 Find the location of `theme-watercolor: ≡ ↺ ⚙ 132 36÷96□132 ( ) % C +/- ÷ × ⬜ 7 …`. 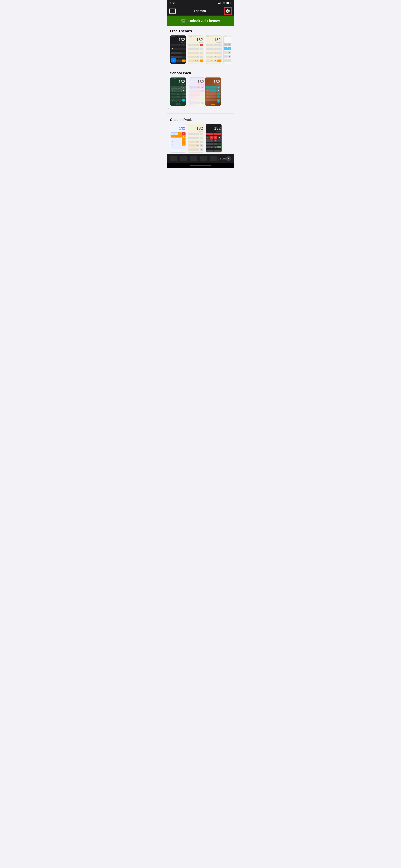

theme-watercolor: ≡ ↺ ⚙ 132 36÷96□132 ( ) % C +/- ÷ × ⬜ 7 … is located at coordinates (197, 92).